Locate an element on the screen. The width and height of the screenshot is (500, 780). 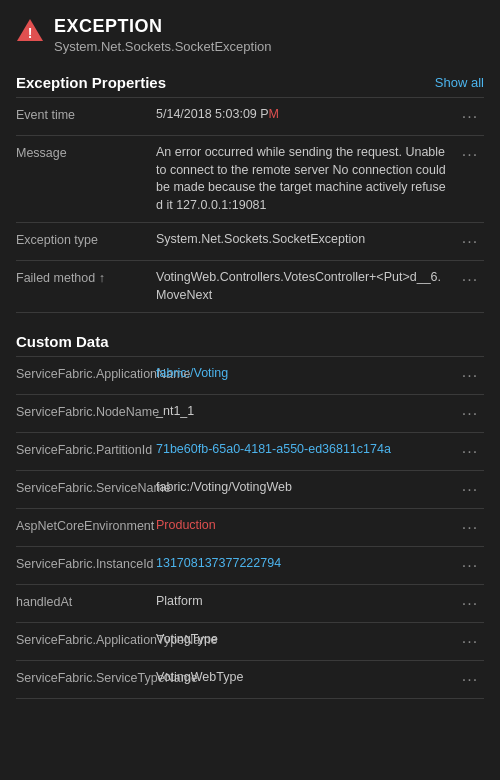
row-menu-partition-id: ··· is located at coordinates (470, 451).